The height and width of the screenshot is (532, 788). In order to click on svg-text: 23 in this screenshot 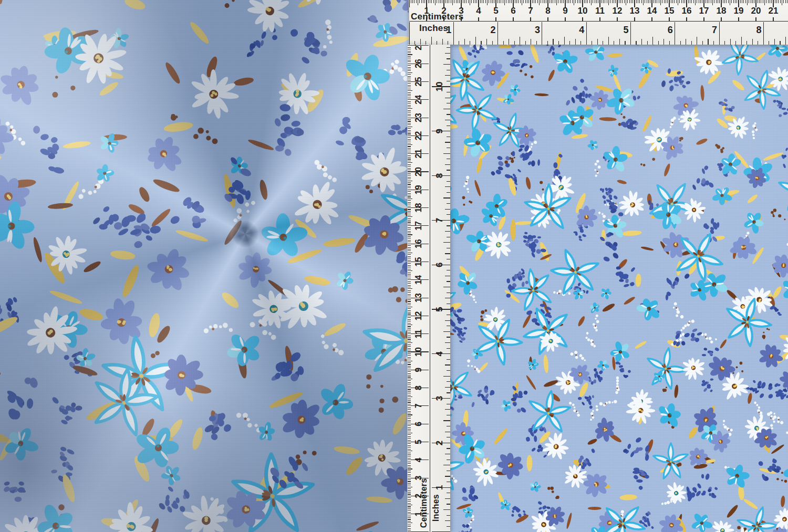, I will do `click(418, 118)`.